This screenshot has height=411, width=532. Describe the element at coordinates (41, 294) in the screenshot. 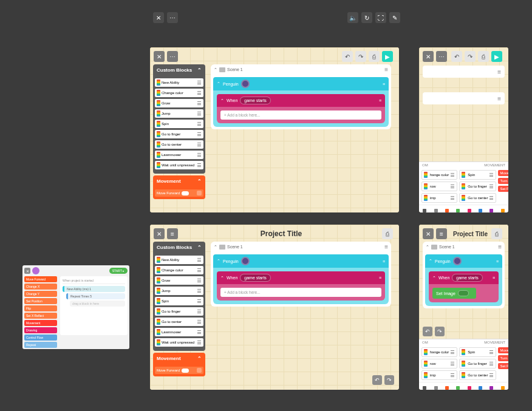

I see `block: Change Y` at that location.